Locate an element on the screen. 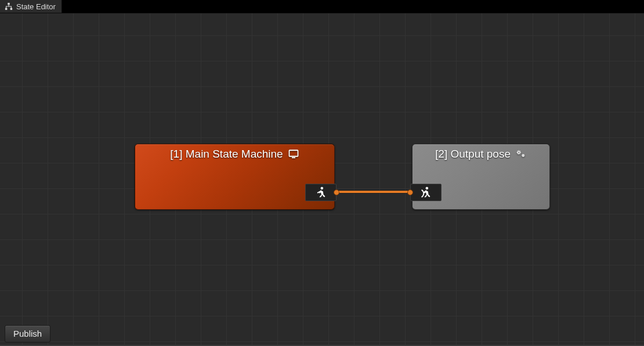 The image size is (644, 346). input-pin is located at coordinates (410, 192).